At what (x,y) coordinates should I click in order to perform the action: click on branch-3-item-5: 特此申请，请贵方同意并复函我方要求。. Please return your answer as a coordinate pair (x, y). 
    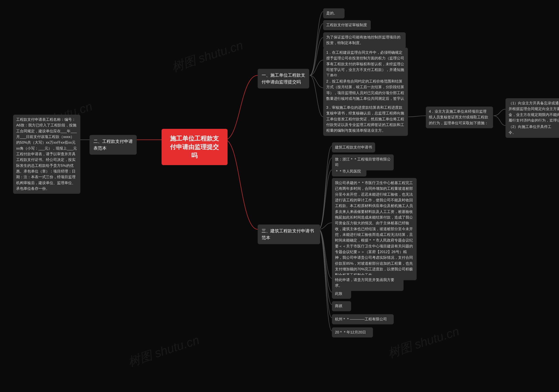
    Looking at the image, I should click on (368, 283).